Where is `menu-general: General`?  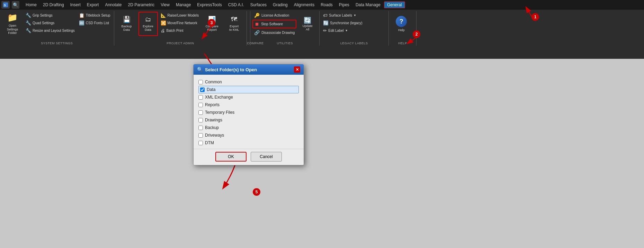 menu-general: General is located at coordinates (395, 5).